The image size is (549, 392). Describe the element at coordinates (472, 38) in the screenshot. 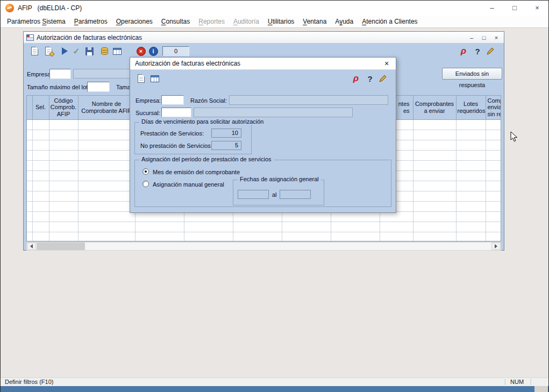

I see `child-minimize-button: –` at that location.